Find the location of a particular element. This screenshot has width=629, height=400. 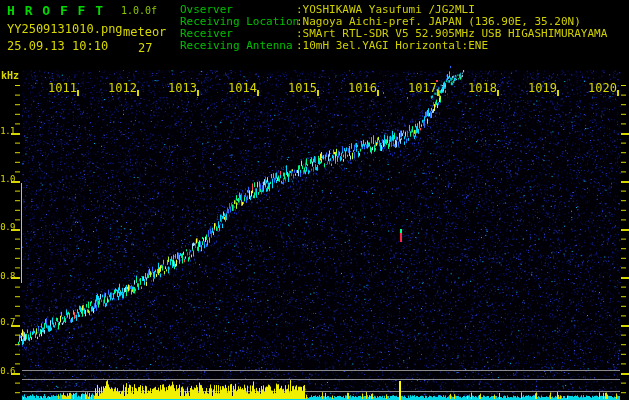

info-row-antenna: Receiving Antenna:10mH 3el.YAGI Horizont… is located at coordinates (334, 46).